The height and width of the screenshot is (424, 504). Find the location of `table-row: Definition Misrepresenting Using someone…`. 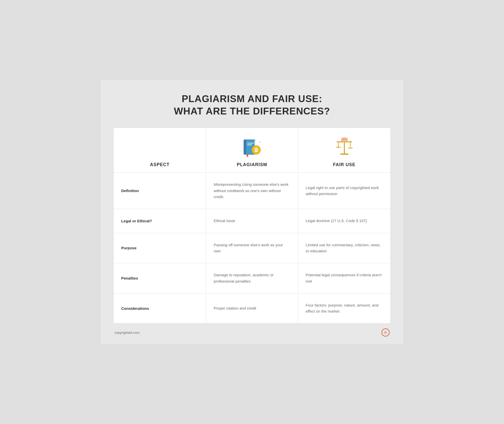

table-row: Definition Misrepresenting Using someone… is located at coordinates (252, 191).